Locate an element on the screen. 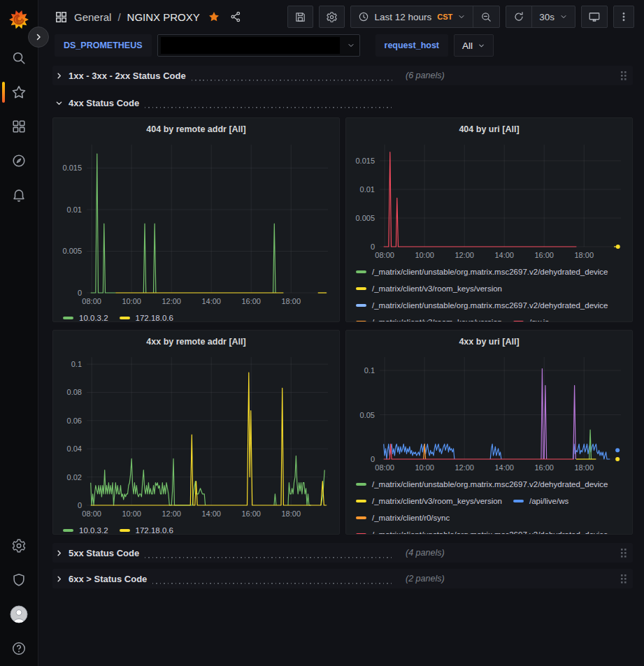  zoom-out-button is located at coordinates (486, 17).